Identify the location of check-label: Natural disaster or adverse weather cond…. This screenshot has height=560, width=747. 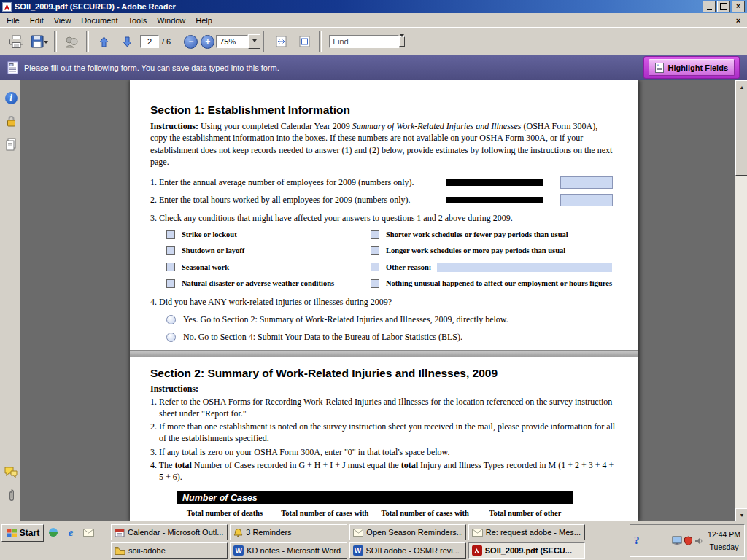
(258, 283).